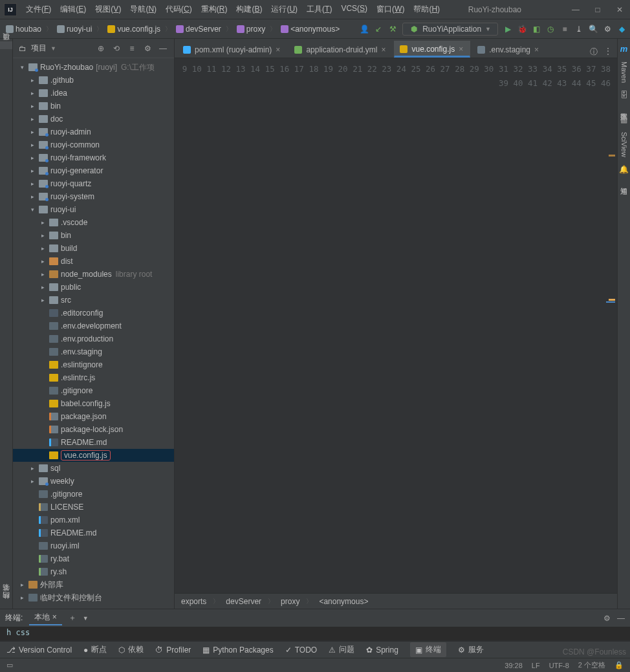 This screenshot has height=672, width=630. What do you see at coordinates (93, 158) in the screenshot?
I see `tree-node: ▸ruoyi-framework` at bounding box center [93, 158].